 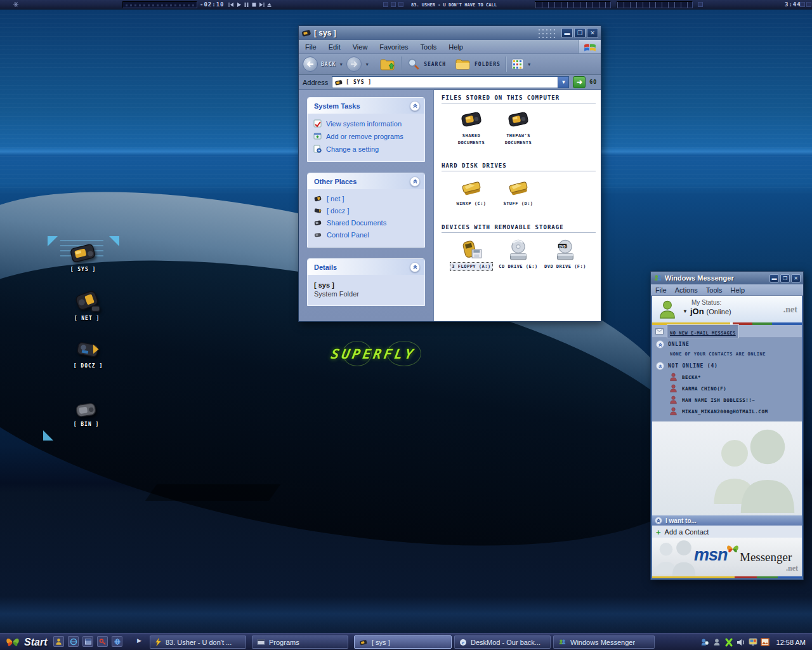 I want to click on menu-view: View, so click(x=360, y=47).